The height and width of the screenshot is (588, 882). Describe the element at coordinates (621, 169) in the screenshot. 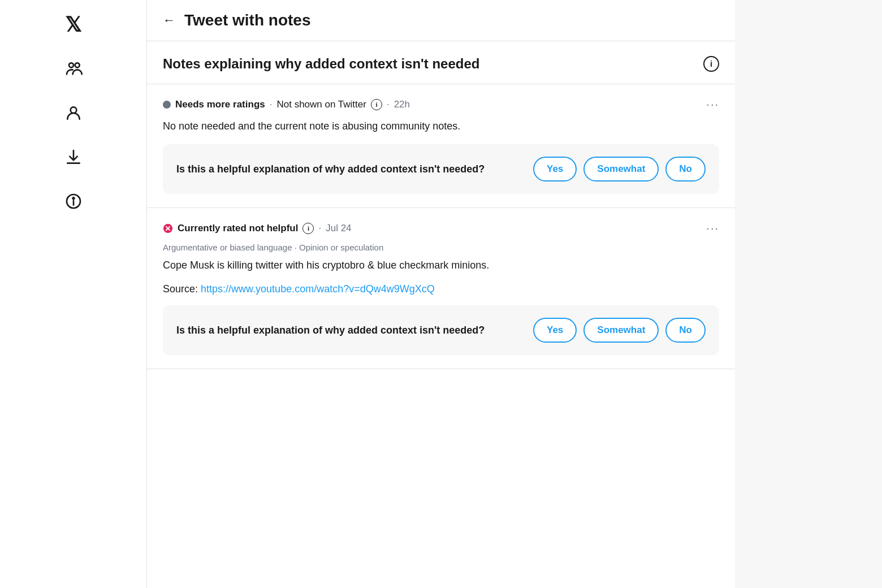

I see `rating-somewhat-1: Somewhat` at that location.